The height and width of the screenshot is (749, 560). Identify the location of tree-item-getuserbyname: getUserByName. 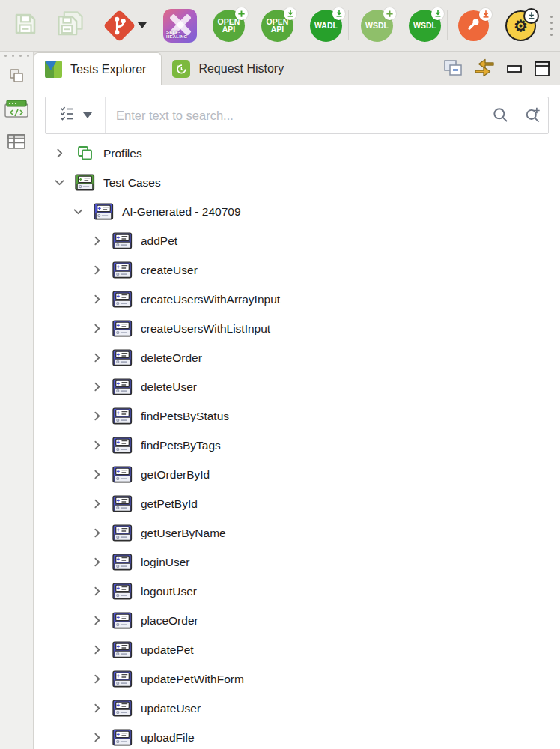
(296, 533).